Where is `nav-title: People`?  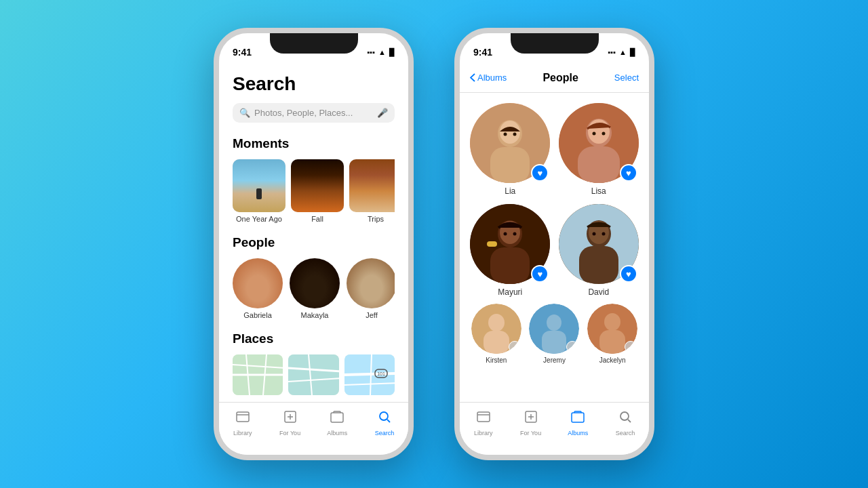
nav-title: People is located at coordinates (560, 78).